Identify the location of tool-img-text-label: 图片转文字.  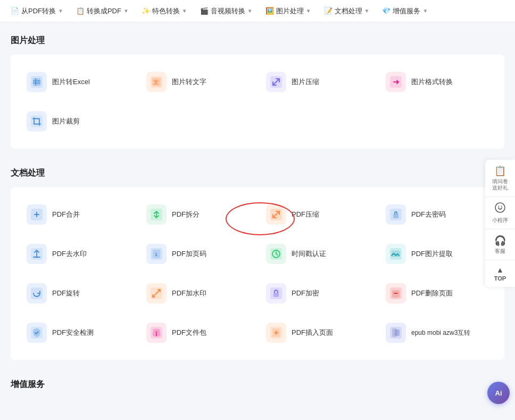
(189, 82).